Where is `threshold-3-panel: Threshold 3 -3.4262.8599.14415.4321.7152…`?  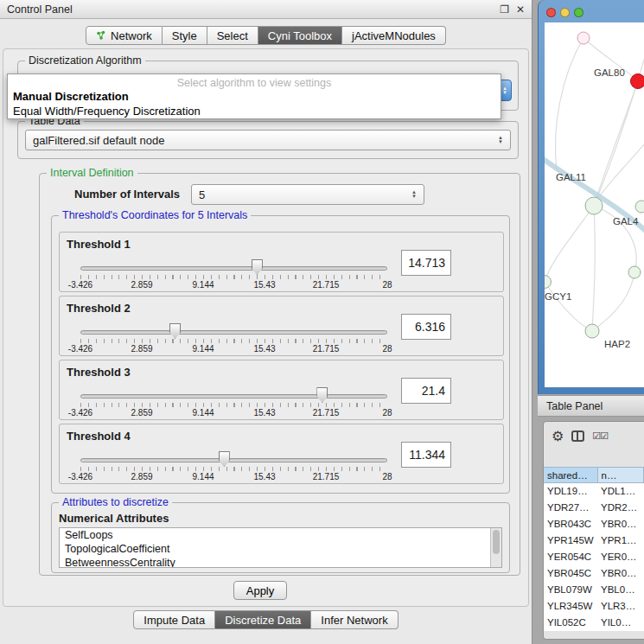
threshold-3-panel: Threshold 3 -3.4262.8599.14415.4321.7152… is located at coordinates (282, 390).